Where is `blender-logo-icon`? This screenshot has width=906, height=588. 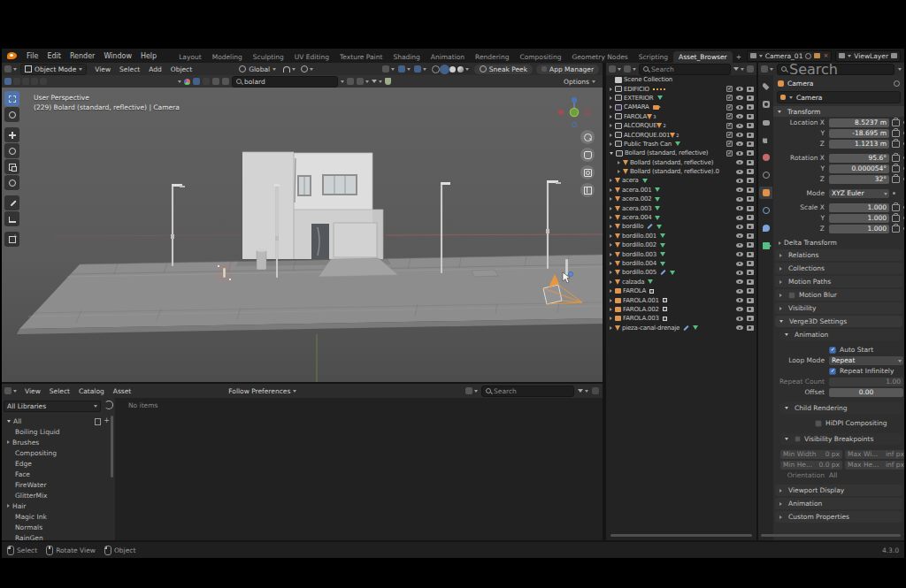
blender-logo-icon is located at coordinates (12, 56).